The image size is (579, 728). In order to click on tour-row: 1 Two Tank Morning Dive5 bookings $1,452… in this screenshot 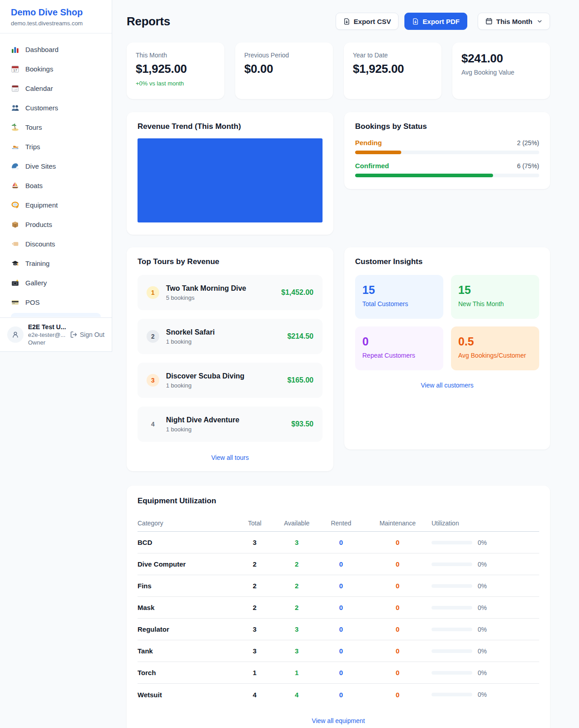, I will do `click(230, 293)`.